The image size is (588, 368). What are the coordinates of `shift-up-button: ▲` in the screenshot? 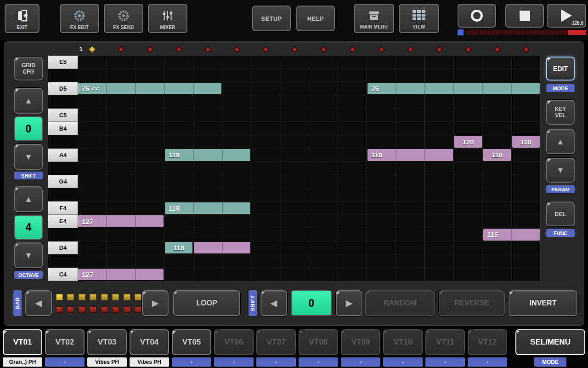 It's located at (28, 101).